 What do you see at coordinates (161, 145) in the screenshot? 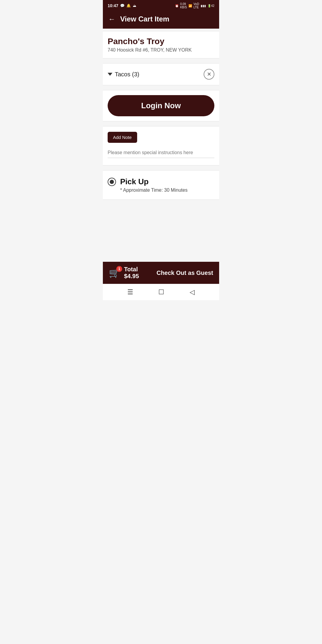
I see `main-content: Pancho's Troy 740 Hoosick Rd #6, TROY, N…` at bounding box center [161, 145].